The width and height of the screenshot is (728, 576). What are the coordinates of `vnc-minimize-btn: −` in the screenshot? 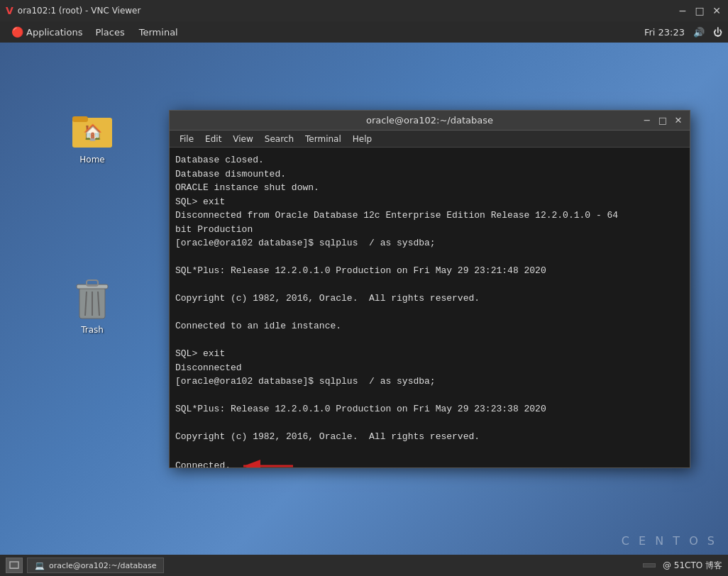 It's located at (683, 11).